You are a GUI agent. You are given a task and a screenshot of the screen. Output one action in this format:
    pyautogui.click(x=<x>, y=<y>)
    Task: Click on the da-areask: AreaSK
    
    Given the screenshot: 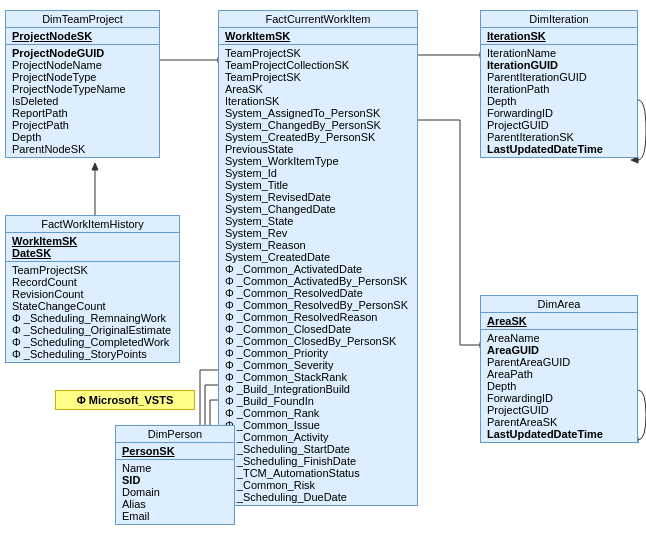 What is the action you would take?
    pyautogui.click(x=559, y=321)
    